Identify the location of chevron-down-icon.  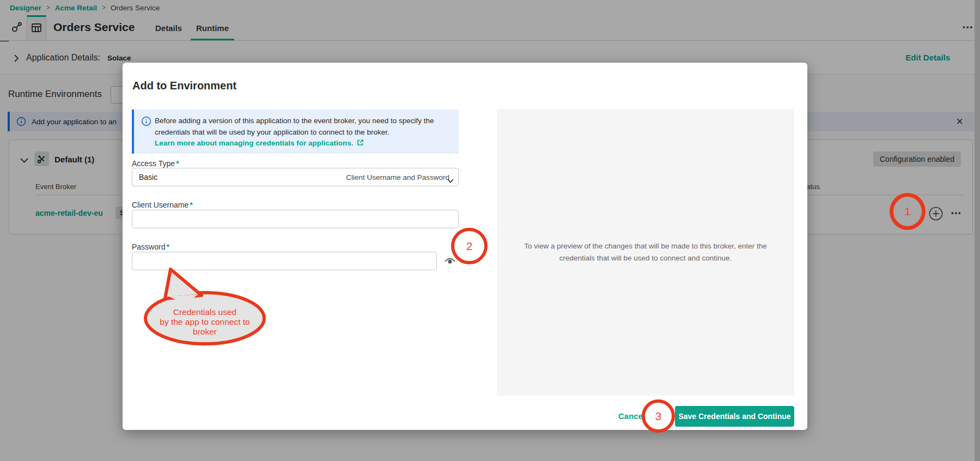
(451, 180).